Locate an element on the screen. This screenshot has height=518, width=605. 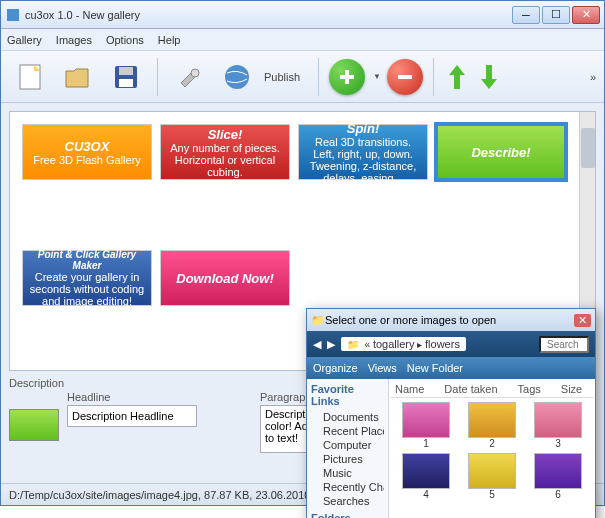
toolbar: Publish ▼ » is located at coordinates (302, 77).